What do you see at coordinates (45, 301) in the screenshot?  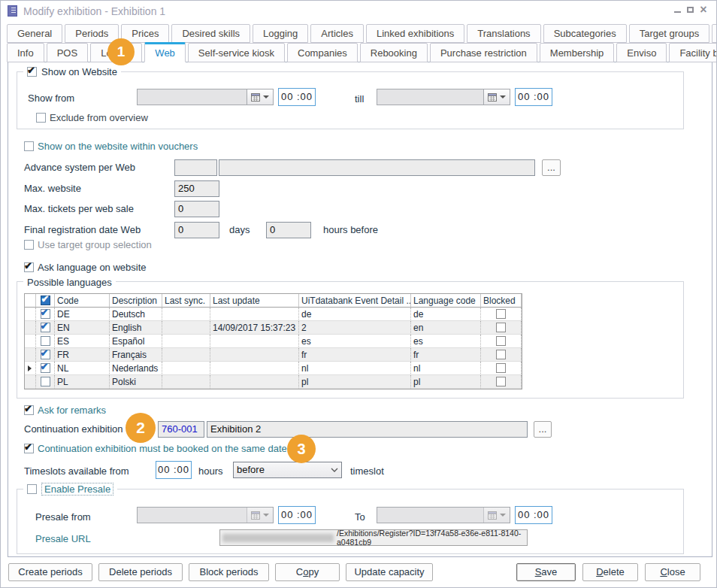 I see `select-all-header-cell` at bounding box center [45, 301].